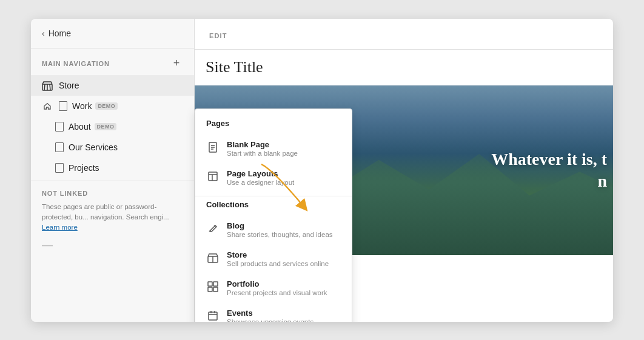  What do you see at coordinates (113, 127) in the screenshot?
I see `sidebar-item-about: About DEMO` at bounding box center [113, 127].